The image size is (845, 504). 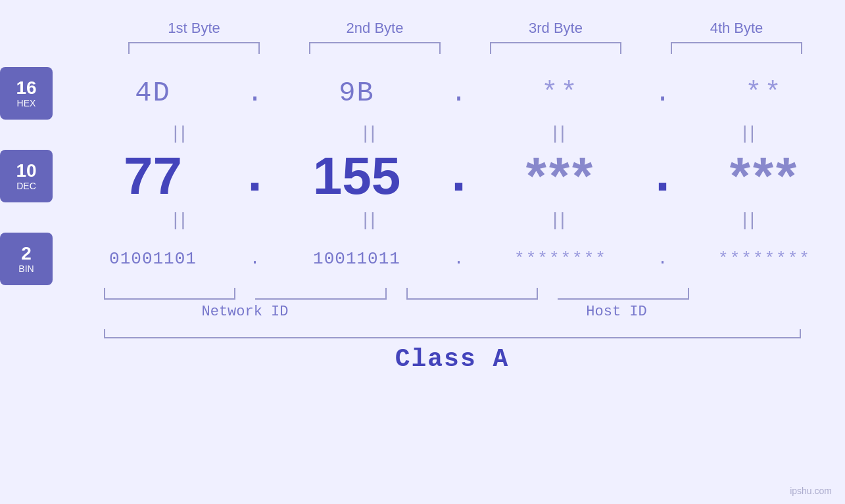 What do you see at coordinates (764, 176) in the screenshot?
I see `dec-b4-value: ***` at bounding box center [764, 176].